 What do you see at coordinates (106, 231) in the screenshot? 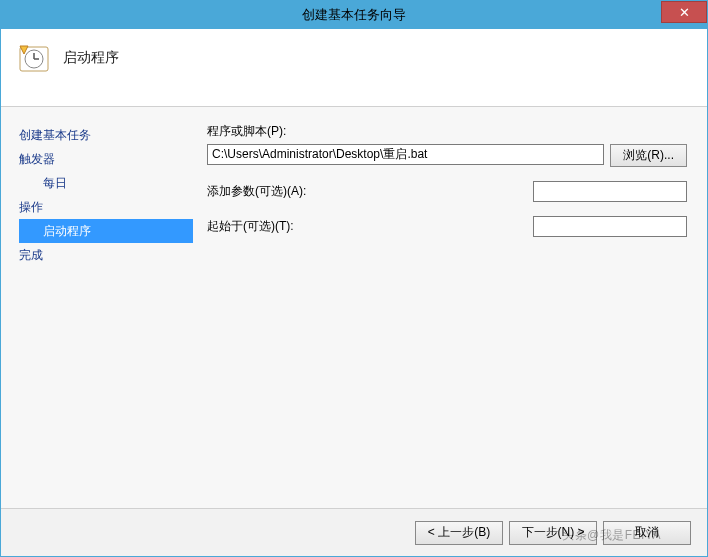
I see `step-action-start-program: 启动程序` at bounding box center [106, 231].